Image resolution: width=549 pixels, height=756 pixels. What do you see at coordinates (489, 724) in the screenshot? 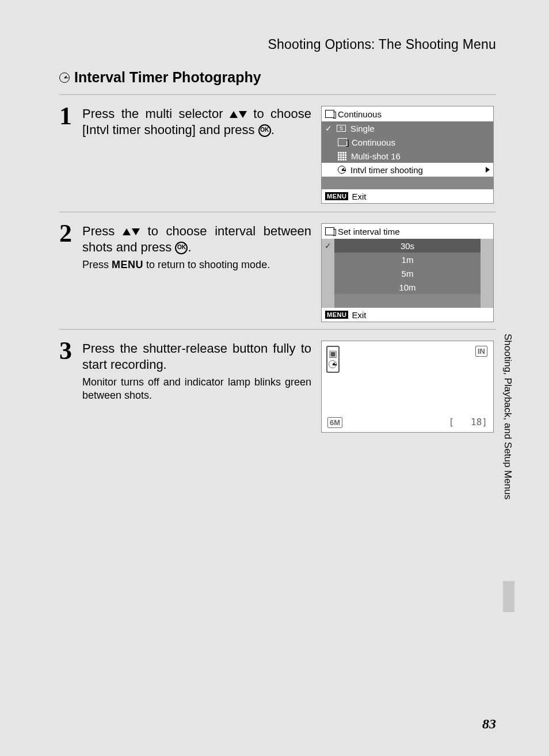
I see `page-number: 83` at bounding box center [489, 724].